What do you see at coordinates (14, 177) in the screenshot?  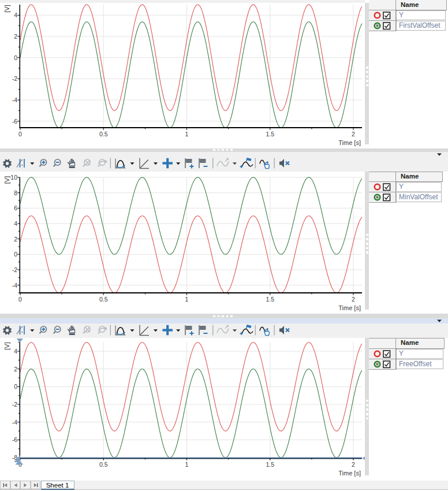 I see `svg-text: 10` at bounding box center [14, 177].